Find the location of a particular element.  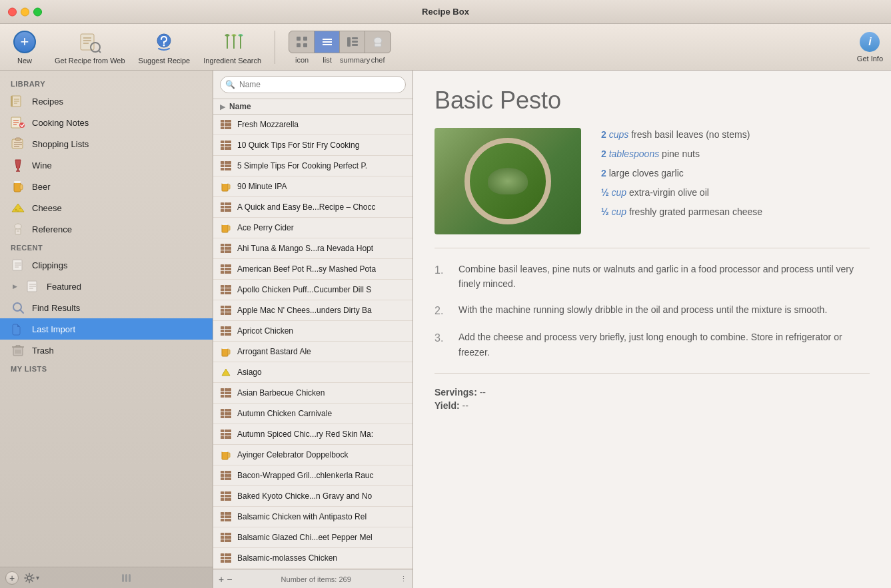

sidebar-item-cooking-notes: Cooking Notes is located at coordinates (107, 123).